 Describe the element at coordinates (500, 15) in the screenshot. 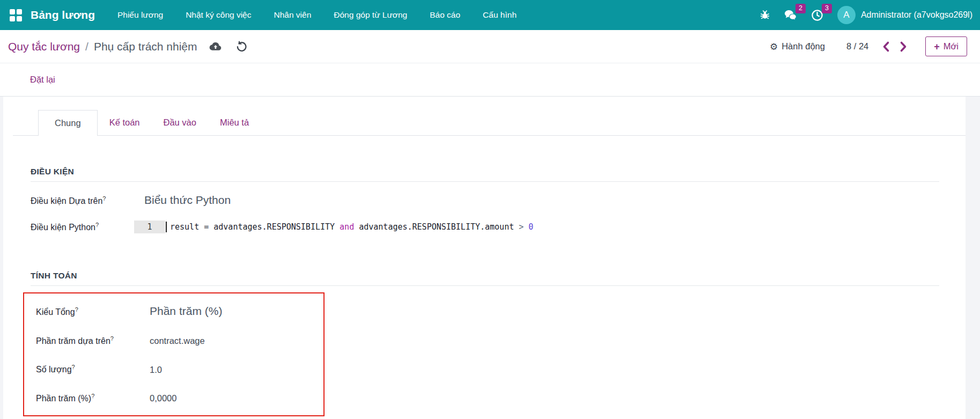

I see `menu-item-cau-hinh: Cấu hình` at that location.